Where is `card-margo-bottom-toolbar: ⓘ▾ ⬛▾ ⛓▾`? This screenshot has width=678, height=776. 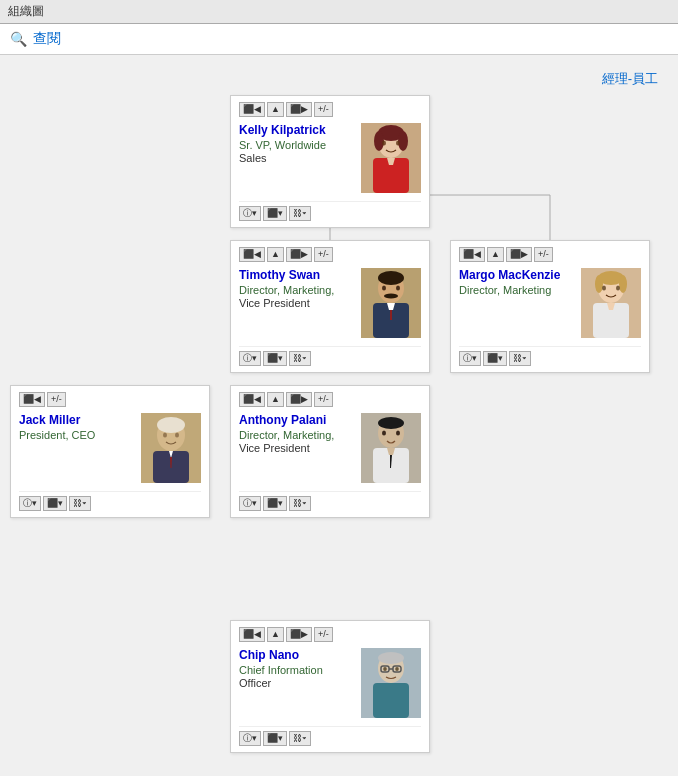
card-margo-bottom-toolbar: ⓘ▾ ⬛▾ ⛓▾ is located at coordinates (550, 356).